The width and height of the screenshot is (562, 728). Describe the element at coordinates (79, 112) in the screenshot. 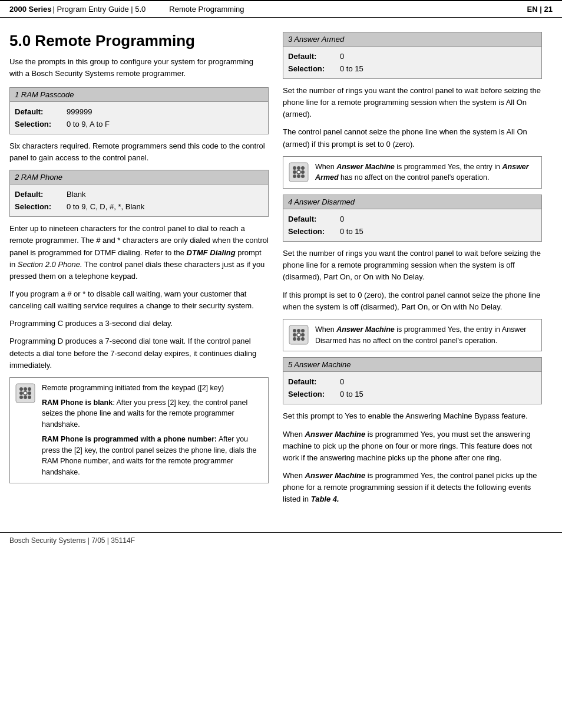

I see `section1-default-value: 999999` at that location.